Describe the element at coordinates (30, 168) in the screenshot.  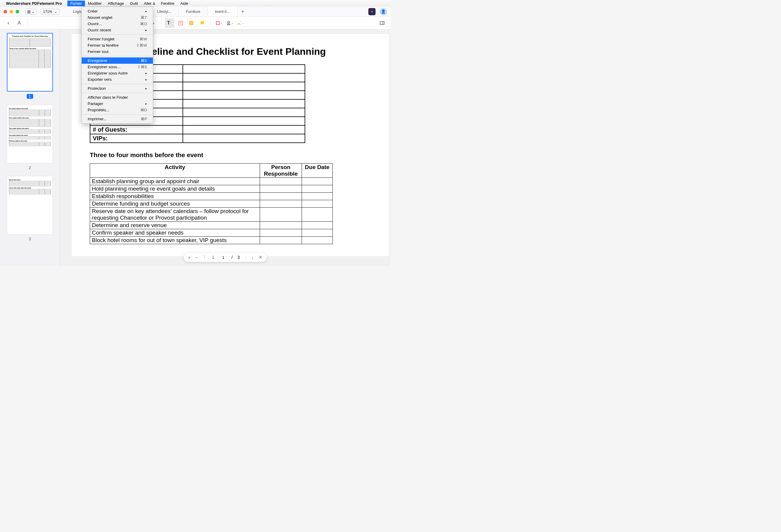
I see `thumb-number-2: 2` at that location.